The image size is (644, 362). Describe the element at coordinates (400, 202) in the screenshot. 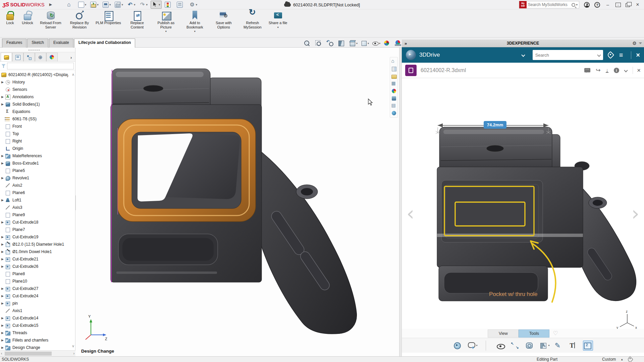

I see `viewport-panel-splitter` at that location.